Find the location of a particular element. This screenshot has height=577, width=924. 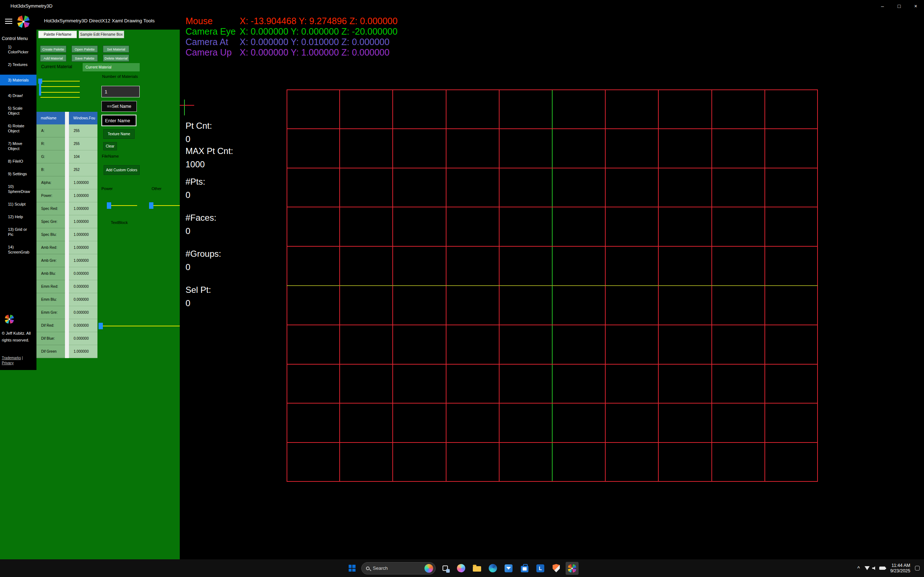

property-name-cell: Power: is located at coordinates (50, 196).